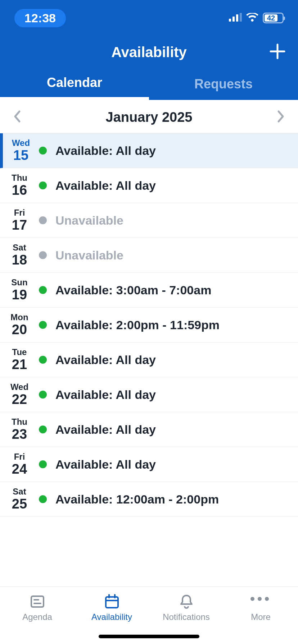 This screenshot has width=298, height=644. Describe the element at coordinates (40, 18) in the screenshot. I see `status-time: 12:38` at that location.